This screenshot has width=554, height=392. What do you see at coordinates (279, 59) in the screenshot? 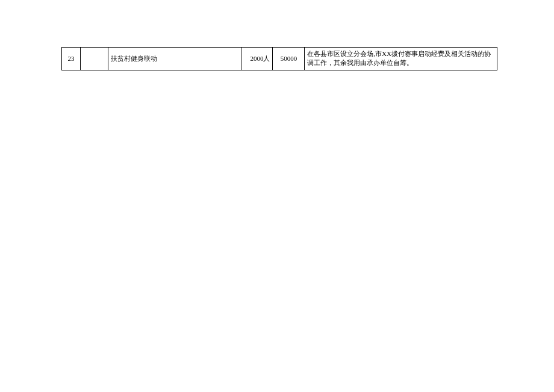
I see `data-table: 23 扶贫村健身联动 2000人 50000 在各县市区设立分会场,市XX拨付赛…` at bounding box center [279, 59].